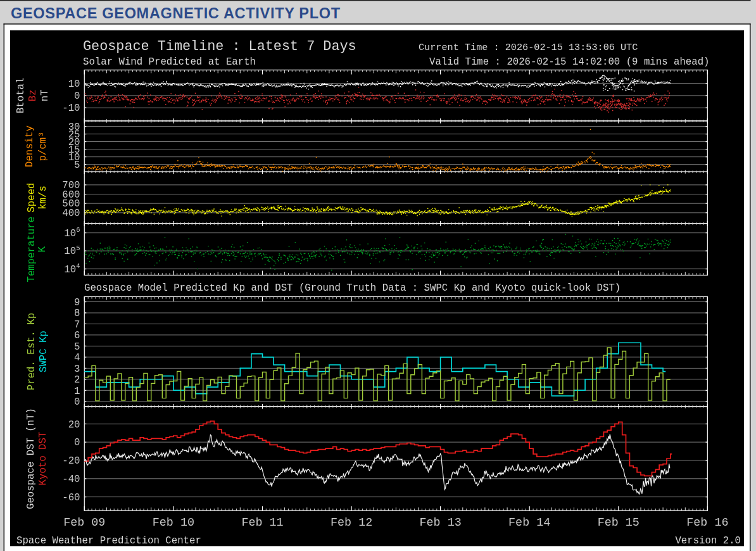  What do you see at coordinates (262, 523) in the screenshot?
I see `svg-text: Feb 11` at bounding box center [262, 523].